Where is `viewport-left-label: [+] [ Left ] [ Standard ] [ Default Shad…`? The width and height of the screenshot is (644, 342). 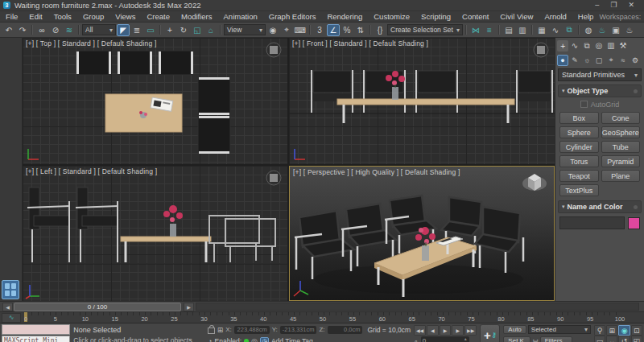 viewport-left-label: [+] [ Left ] [ Standard ] [ Default Shad… is located at coordinates (92, 171).